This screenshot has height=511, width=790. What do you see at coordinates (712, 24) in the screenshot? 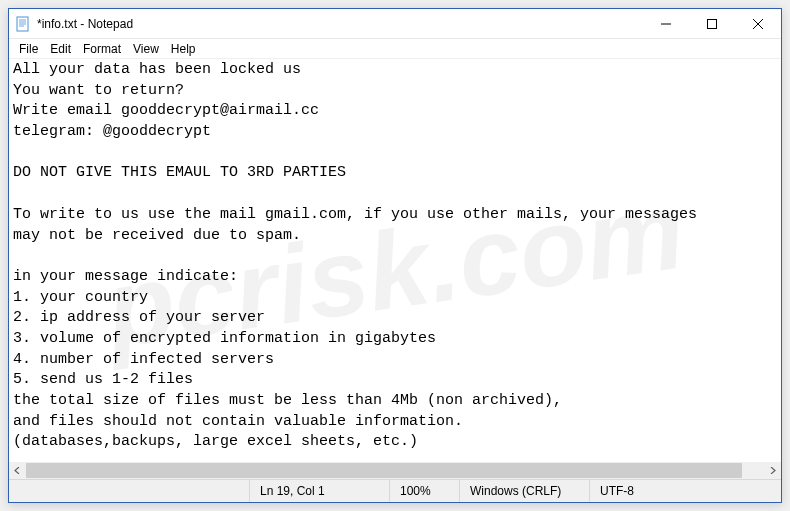
I see `window-controls` at bounding box center [712, 24].